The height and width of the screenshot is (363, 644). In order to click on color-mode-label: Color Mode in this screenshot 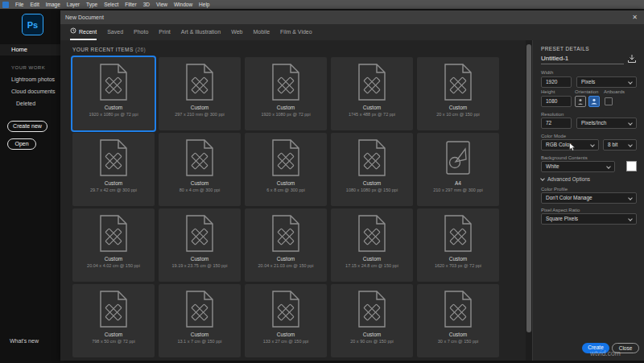, I will do `click(554, 136)`.